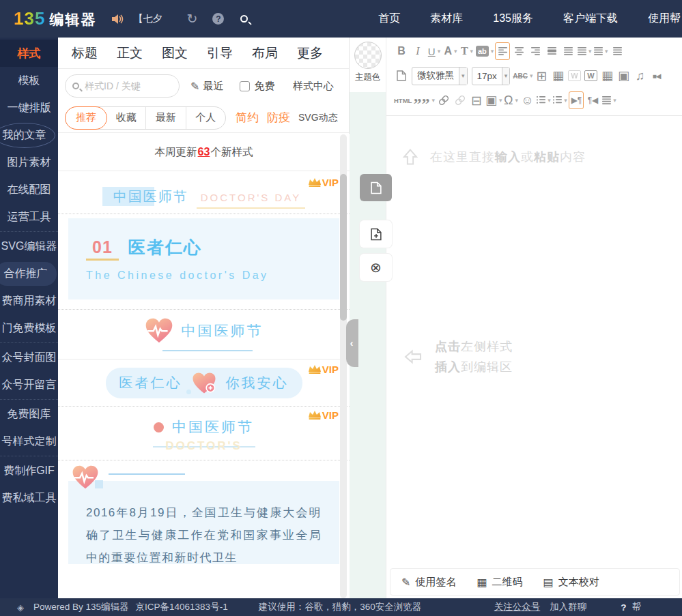 The image size is (682, 616). What do you see at coordinates (310, 53) in the screenshot?
I see `style-tab: 更多` at bounding box center [310, 53].